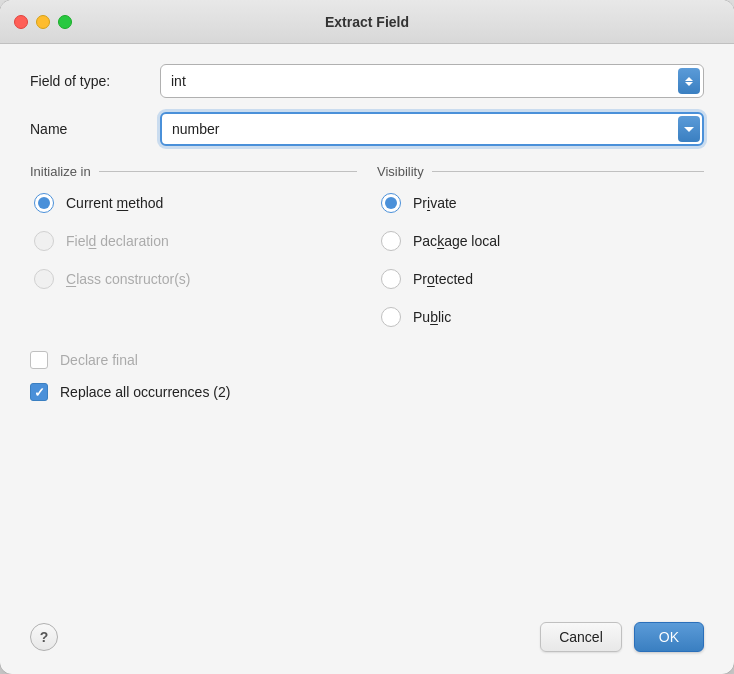  What do you see at coordinates (60, 172) in the screenshot?
I see `initialize-in-title: Initialize in` at bounding box center [60, 172].